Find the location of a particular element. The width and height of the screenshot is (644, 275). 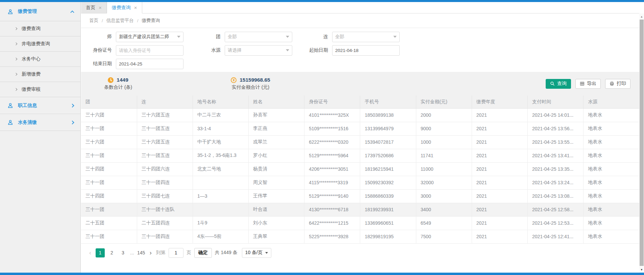

prev-page-icon: ‹ is located at coordinates (90, 253).